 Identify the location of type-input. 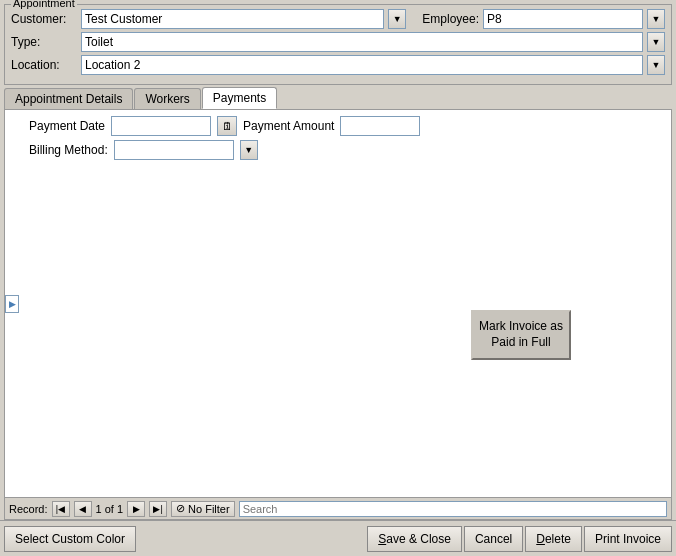
(362, 42).